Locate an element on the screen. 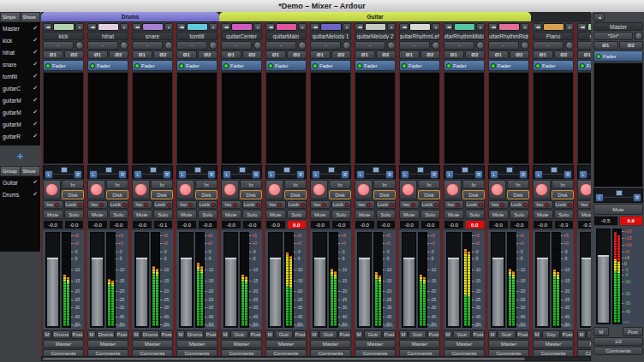  peak-display: -0.0 is located at coordinates (520, 224).